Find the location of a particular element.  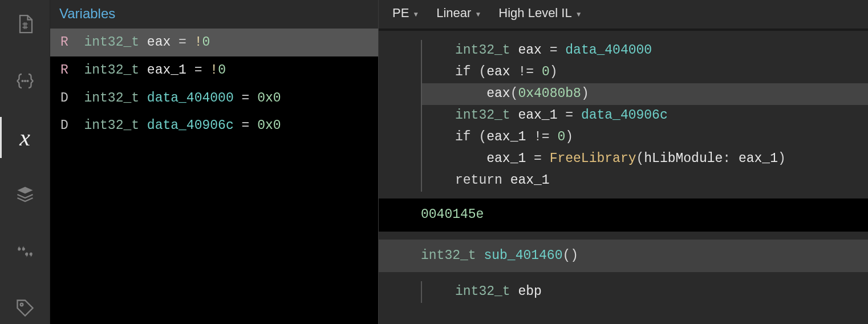

variable-row: R int32_t eax_1 = !0 is located at coordinates (214, 71).